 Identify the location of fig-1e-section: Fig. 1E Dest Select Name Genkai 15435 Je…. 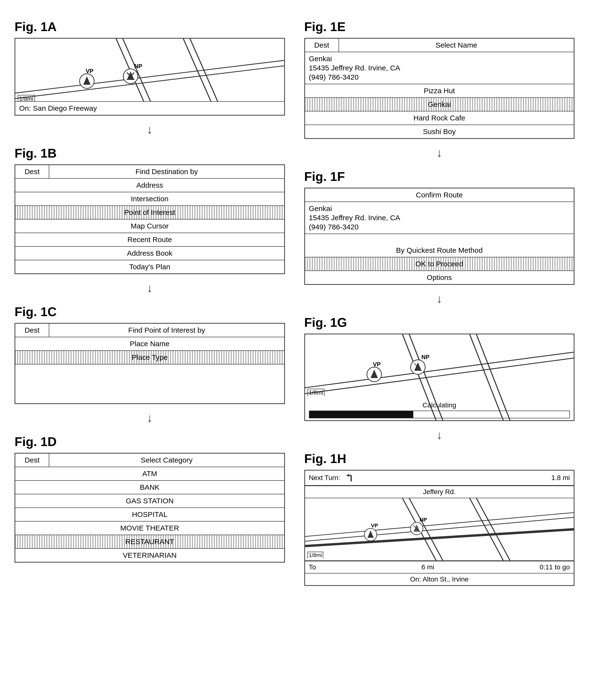
(439, 79).